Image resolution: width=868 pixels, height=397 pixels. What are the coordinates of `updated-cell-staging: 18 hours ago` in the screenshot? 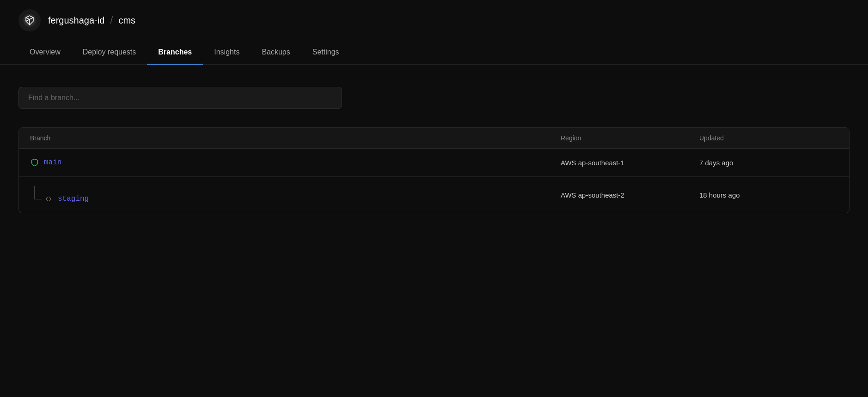 It's located at (769, 195).